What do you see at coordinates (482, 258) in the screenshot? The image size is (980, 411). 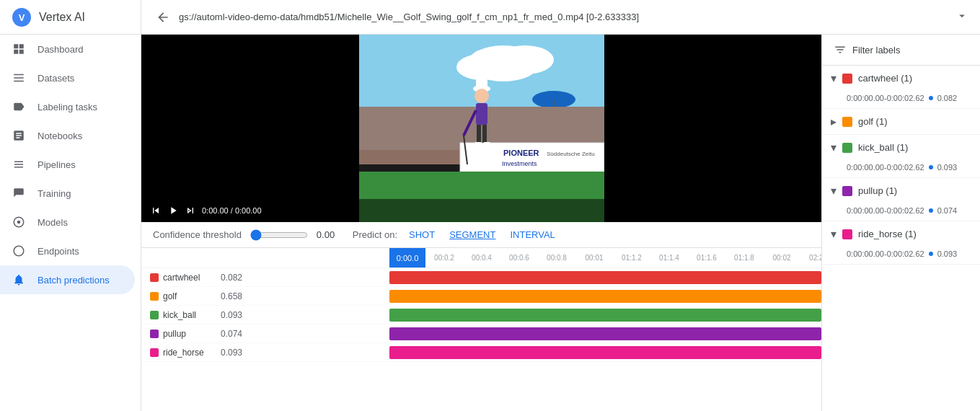 I see `time-mark-1: 00:0.4` at bounding box center [482, 258].